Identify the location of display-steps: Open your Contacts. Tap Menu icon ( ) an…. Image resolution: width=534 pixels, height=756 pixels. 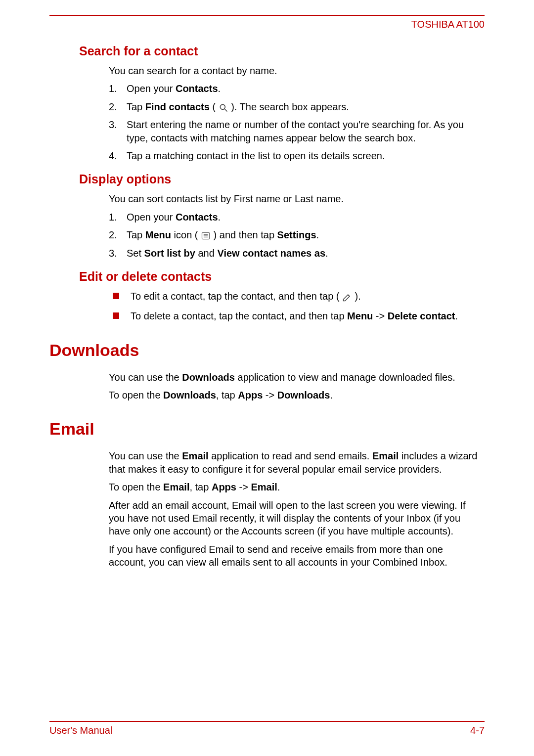
(294, 235).